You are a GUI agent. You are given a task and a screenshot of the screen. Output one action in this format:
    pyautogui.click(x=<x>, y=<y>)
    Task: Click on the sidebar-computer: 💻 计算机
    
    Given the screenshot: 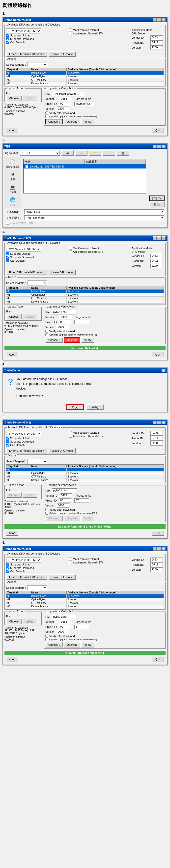 What is the action you would take?
    pyautogui.click(x=13, y=189)
    